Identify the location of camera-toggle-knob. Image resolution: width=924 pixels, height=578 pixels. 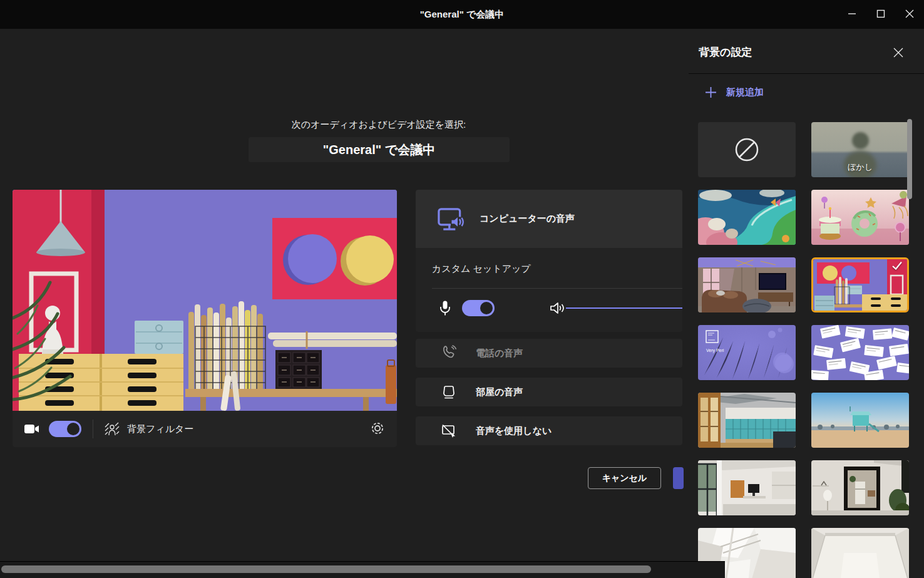
(73, 429).